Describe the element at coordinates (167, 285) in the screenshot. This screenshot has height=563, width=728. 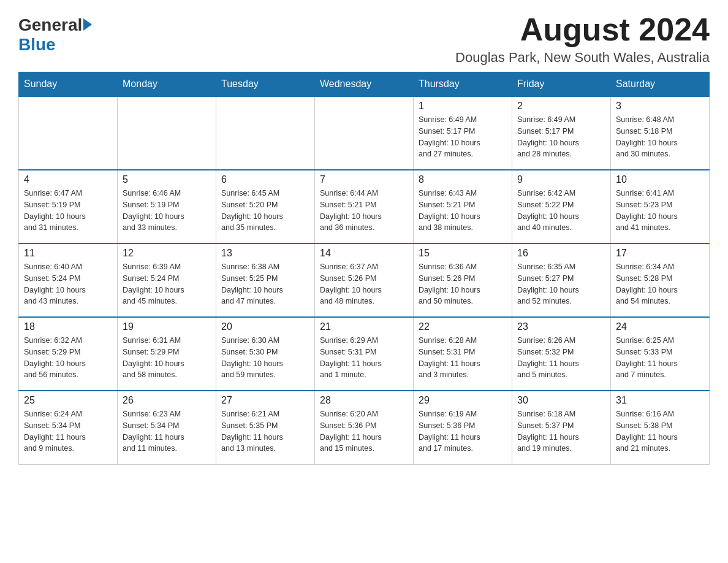
I see `day-info: Sunrise: 6:39 AM Sunset: 5:24 PM Dayligh…` at that location.